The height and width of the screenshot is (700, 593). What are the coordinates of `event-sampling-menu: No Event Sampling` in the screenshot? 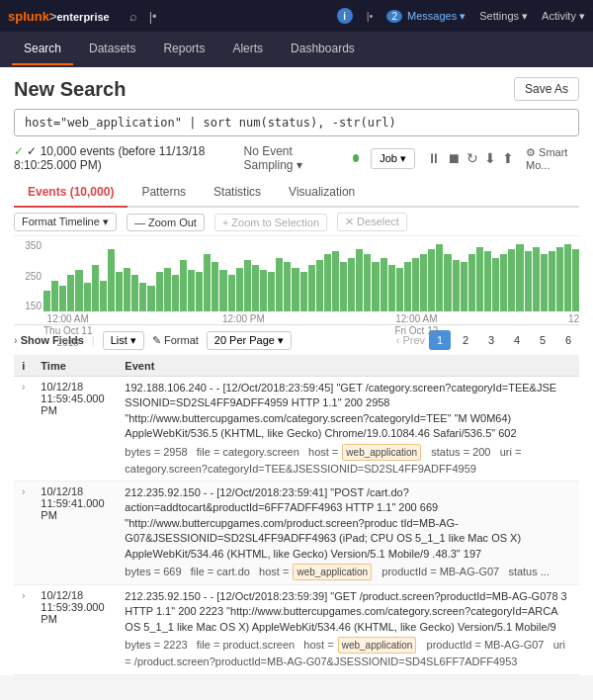 It's located at (287, 158).